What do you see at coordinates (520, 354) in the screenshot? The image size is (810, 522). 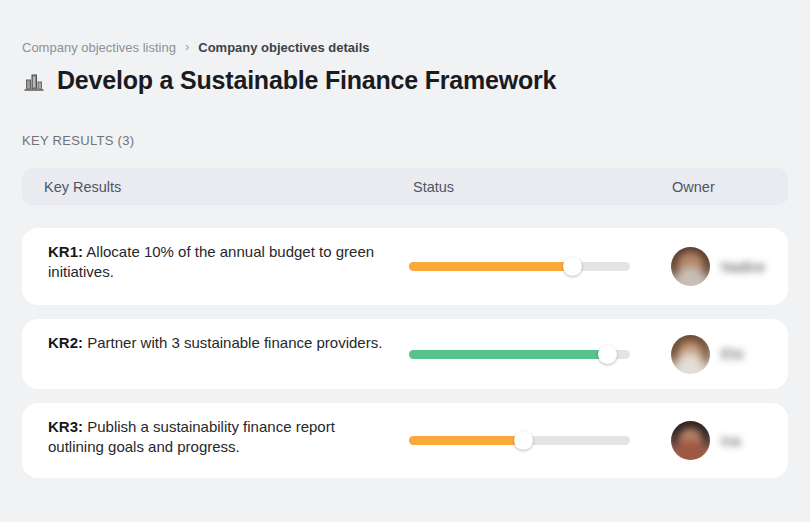 I see `kr2-progress-slider` at bounding box center [520, 354].